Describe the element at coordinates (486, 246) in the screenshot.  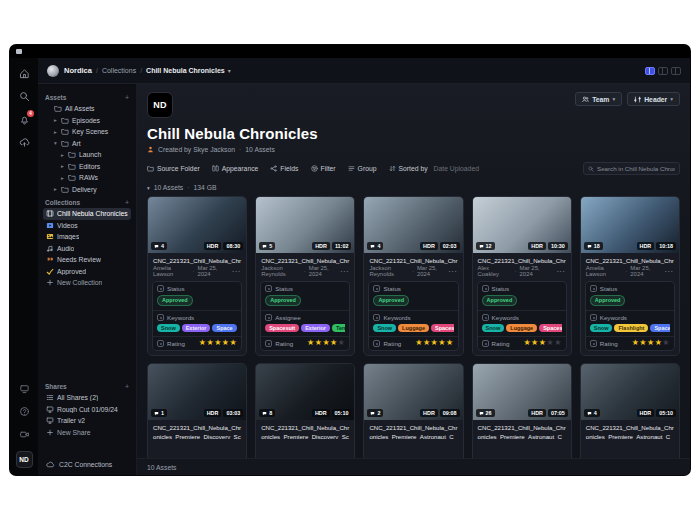
I see `comment-count-badge: 12` at that location.